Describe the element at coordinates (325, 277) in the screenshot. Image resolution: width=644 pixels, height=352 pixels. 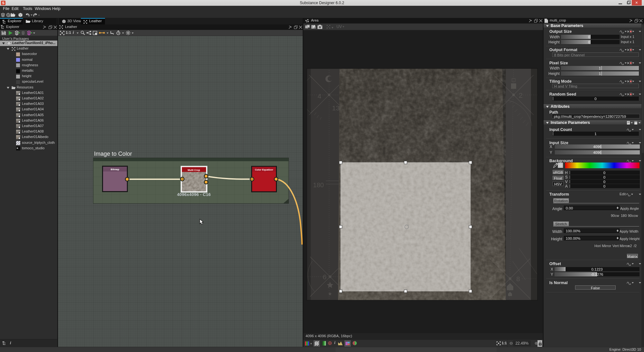
I see `svg-text: 6` at that location.